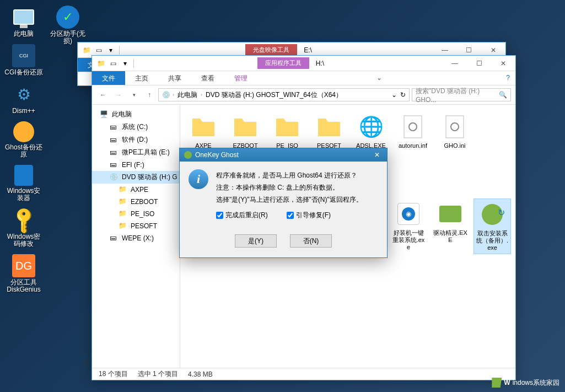 The image size is (565, 392). What do you see at coordinates (114, 374) in the screenshot?
I see `status-item-count: 18 个项目` at bounding box center [114, 374].